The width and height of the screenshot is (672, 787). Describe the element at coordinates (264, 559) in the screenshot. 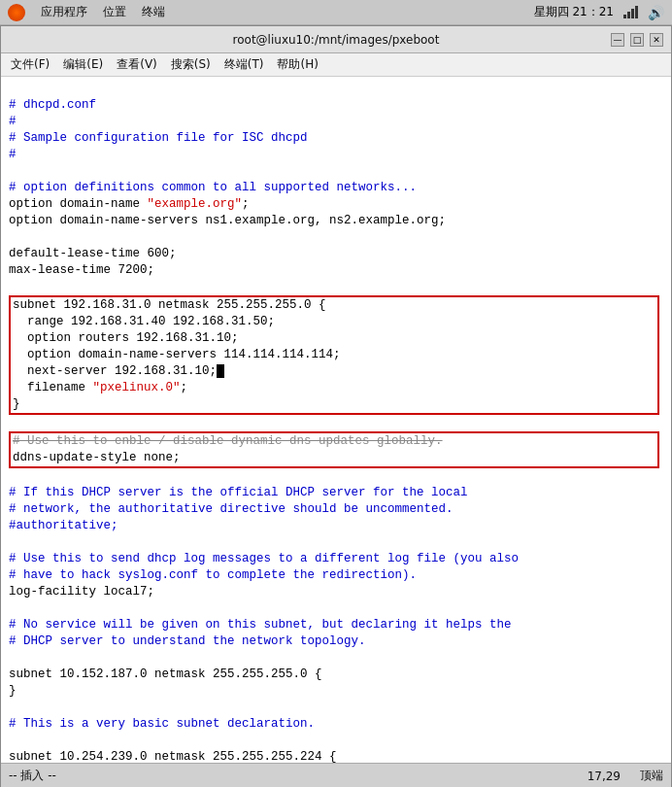

I see `line-28: # Use this to send dhcp log messages to …` at that location.